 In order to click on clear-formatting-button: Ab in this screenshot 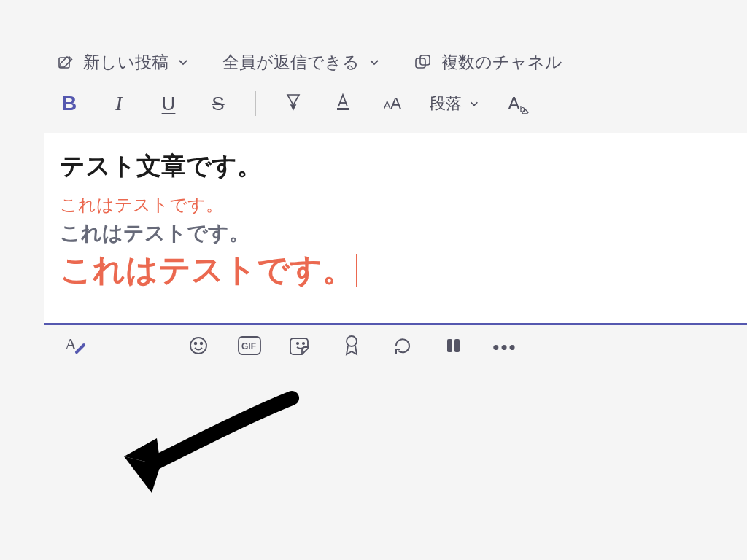, I will do `click(516, 104)`.